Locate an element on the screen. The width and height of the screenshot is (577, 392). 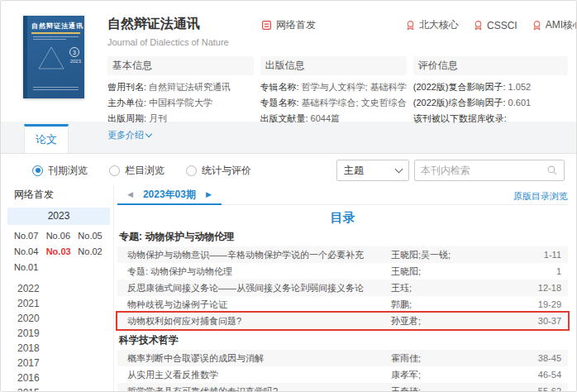
year-2020: 2020 is located at coordinates (65, 318).